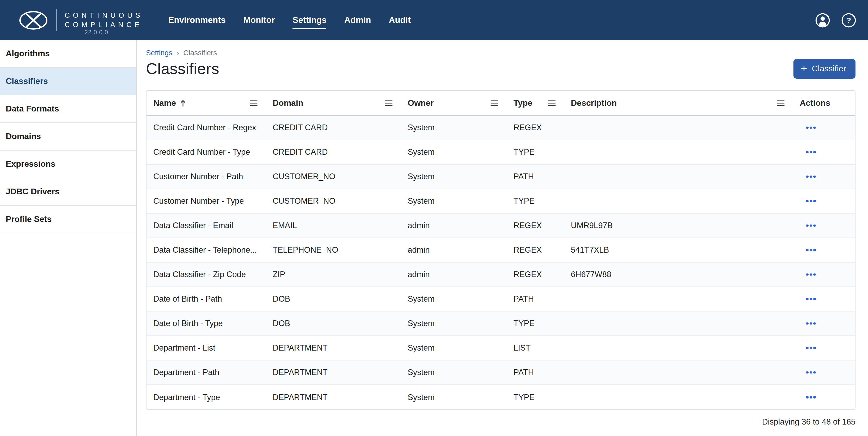 This screenshot has height=436, width=868. Describe the element at coordinates (501, 324) in the screenshot. I see `table-row: Date of Birth - Type DOB System TYPE` at that location.